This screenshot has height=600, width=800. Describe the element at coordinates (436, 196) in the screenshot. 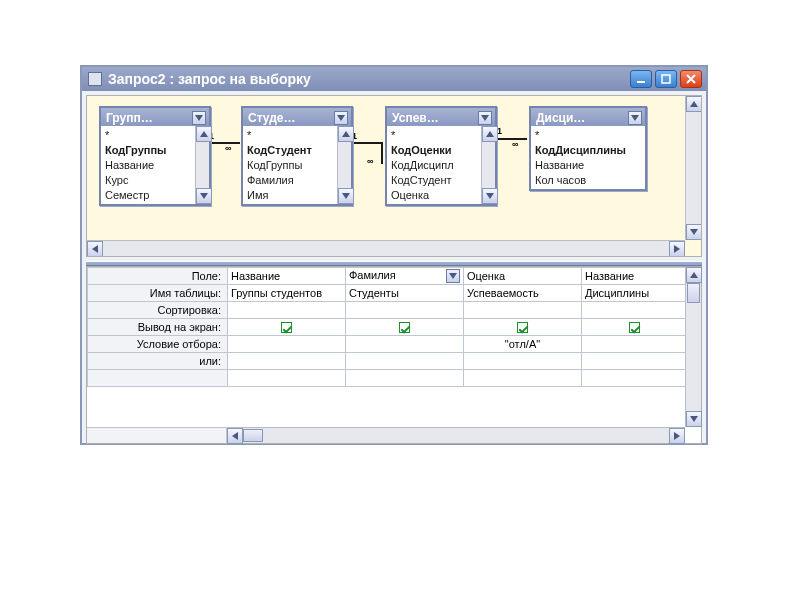

I see `field-item: Оценка` at that location.